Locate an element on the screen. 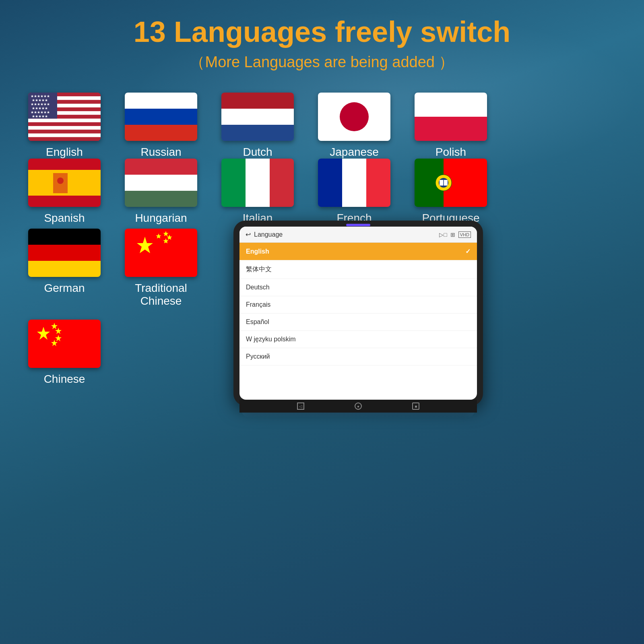 This screenshot has width=644, height=644. lang-english-label: English is located at coordinates (64, 152).